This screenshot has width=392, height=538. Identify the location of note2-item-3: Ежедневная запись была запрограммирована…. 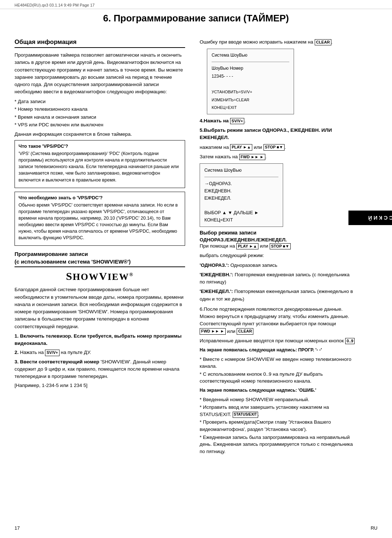
(278, 444).